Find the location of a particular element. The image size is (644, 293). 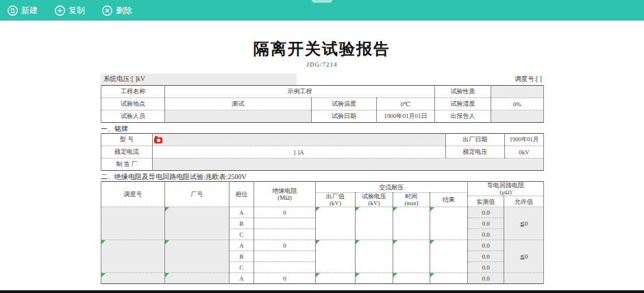

col-insulation-header: 绝缘电阻 (MΩ) is located at coordinates (285, 195).